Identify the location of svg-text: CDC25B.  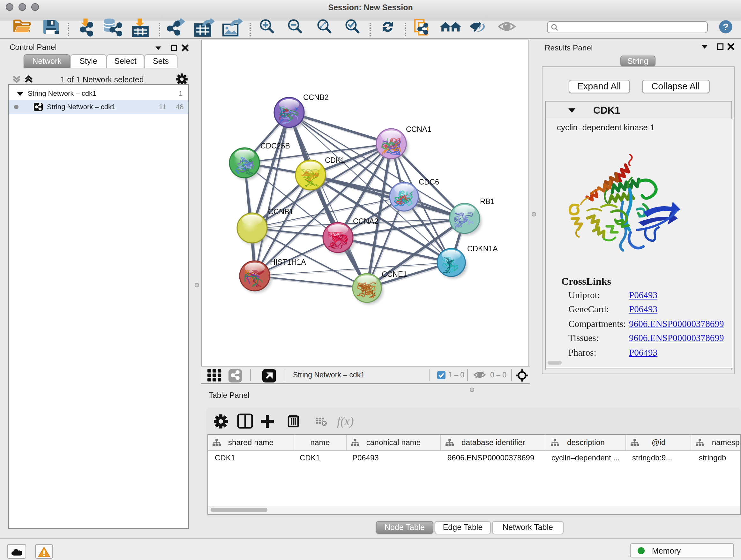
(275, 146).